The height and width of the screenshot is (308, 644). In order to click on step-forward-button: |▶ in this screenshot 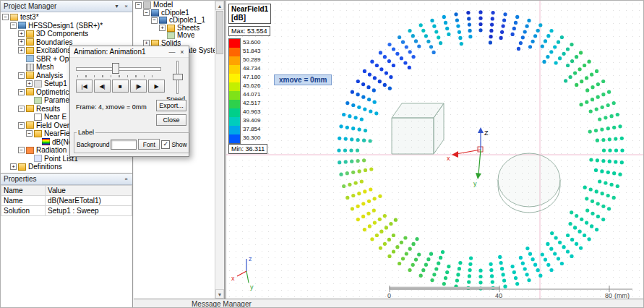, I will do `click(139, 86)`.